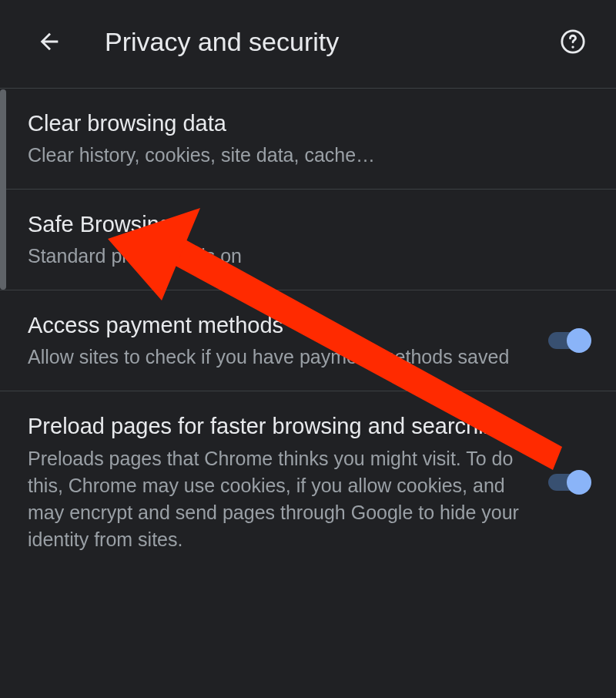 The image size is (616, 698). I want to click on item-text: Clear browsing data Clear history, cooki…, so click(310, 139).